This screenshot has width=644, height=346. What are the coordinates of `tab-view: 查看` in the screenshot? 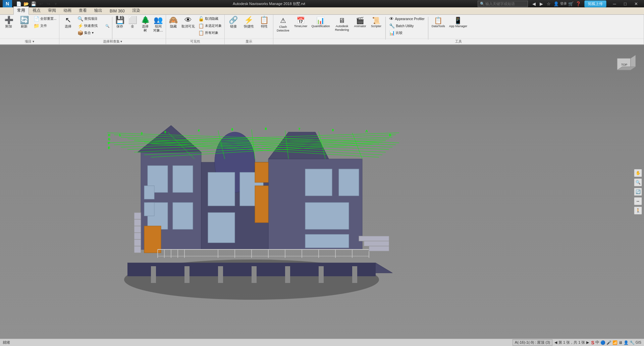 It's located at (83, 10).